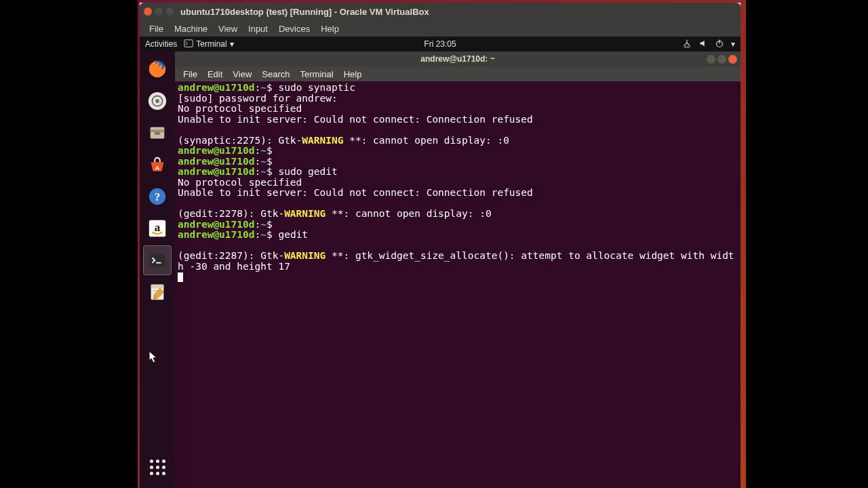  I want to click on terminal-menu-file: File, so click(190, 75).